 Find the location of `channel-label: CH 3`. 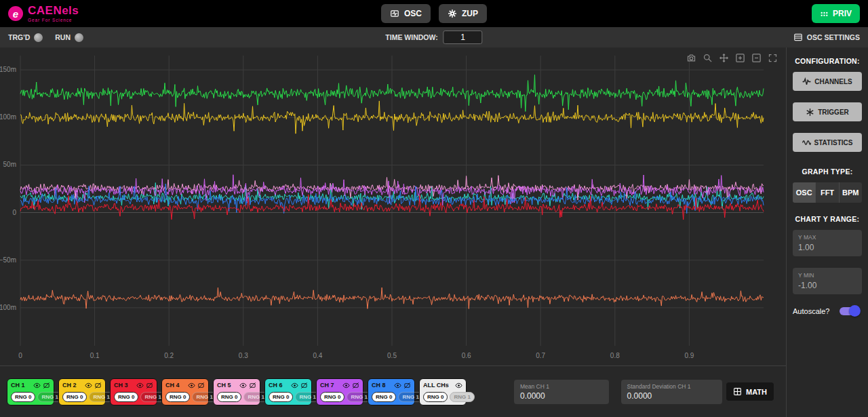

channel-label: CH 3 is located at coordinates (124, 385).